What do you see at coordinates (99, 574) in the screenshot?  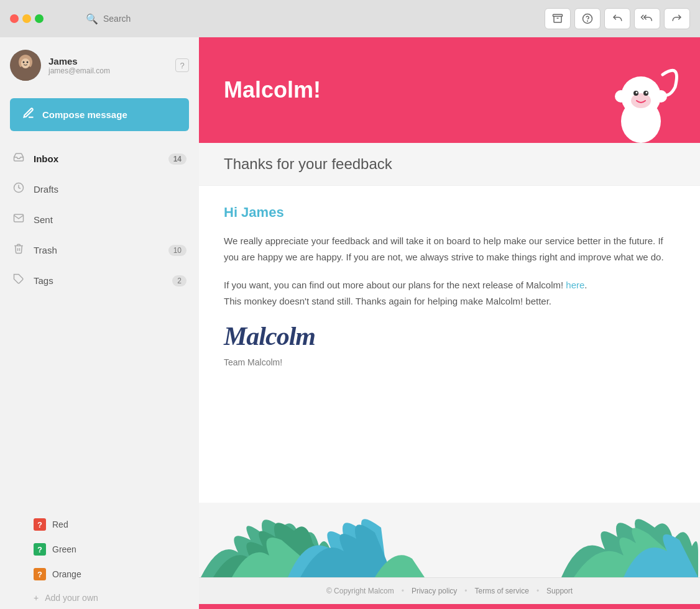 I see `tag-item-orange: ? Orange` at bounding box center [99, 574].